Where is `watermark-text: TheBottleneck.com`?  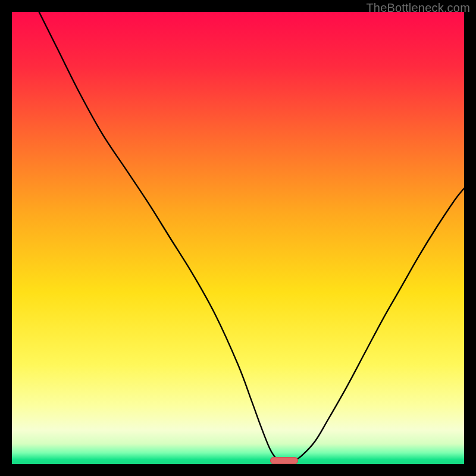
watermark-text: TheBottleneck.com is located at coordinates (418, 8).